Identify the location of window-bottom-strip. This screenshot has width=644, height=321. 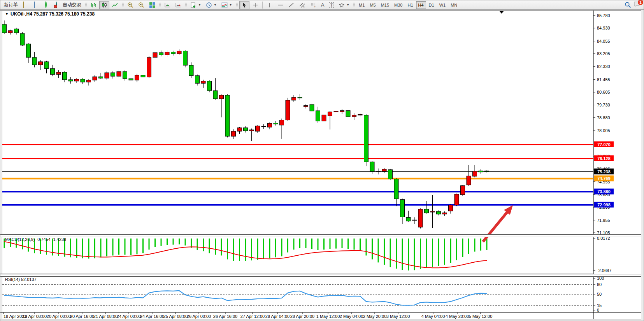
(322, 320).